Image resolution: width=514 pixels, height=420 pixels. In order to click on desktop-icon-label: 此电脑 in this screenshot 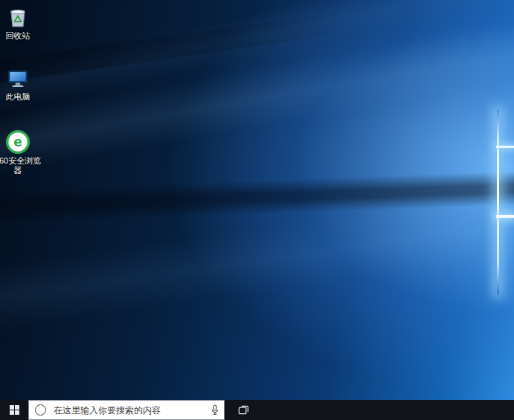, I will do `click(19, 97)`.